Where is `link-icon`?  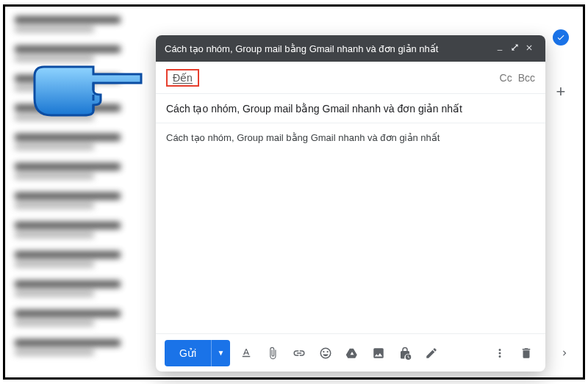 link-icon is located at coordinates (299, 353).